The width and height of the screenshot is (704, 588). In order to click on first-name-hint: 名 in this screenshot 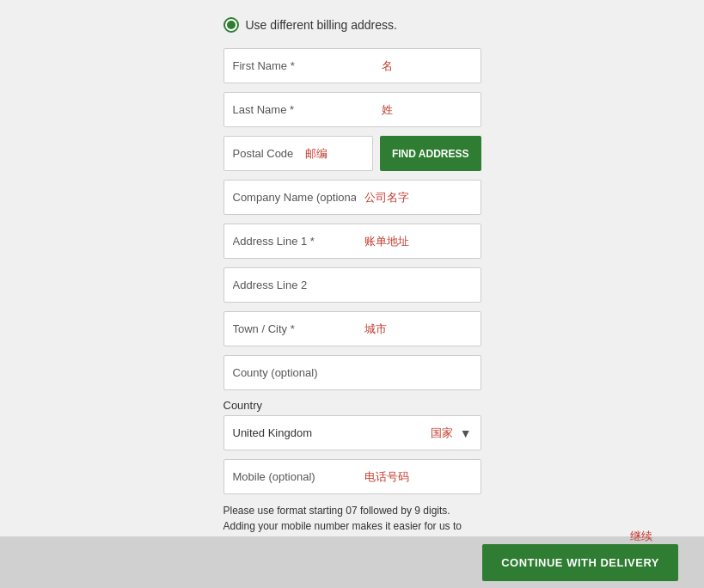, I will do `click(390, 65)`.